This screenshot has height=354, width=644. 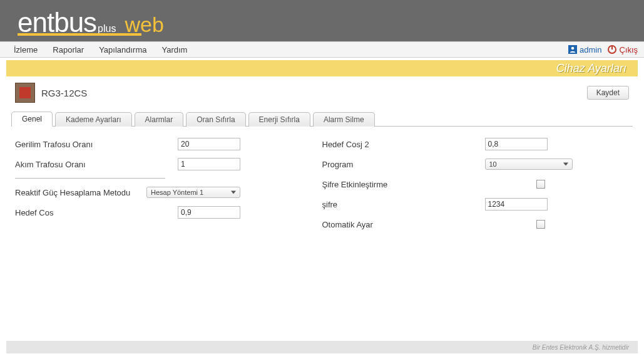 What do you see at coordinates (279, 119) in the screenshot?
I see `tab-enerji-sifirla: Enerji Sıfırla` at bounding box center [279, 119].